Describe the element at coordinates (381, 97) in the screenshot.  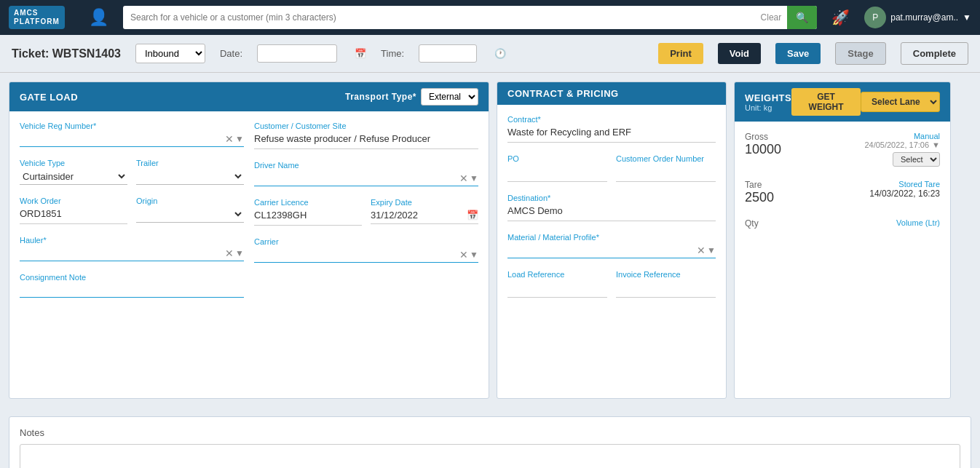
I see `transport-type-label: Transport Type*` at that location.